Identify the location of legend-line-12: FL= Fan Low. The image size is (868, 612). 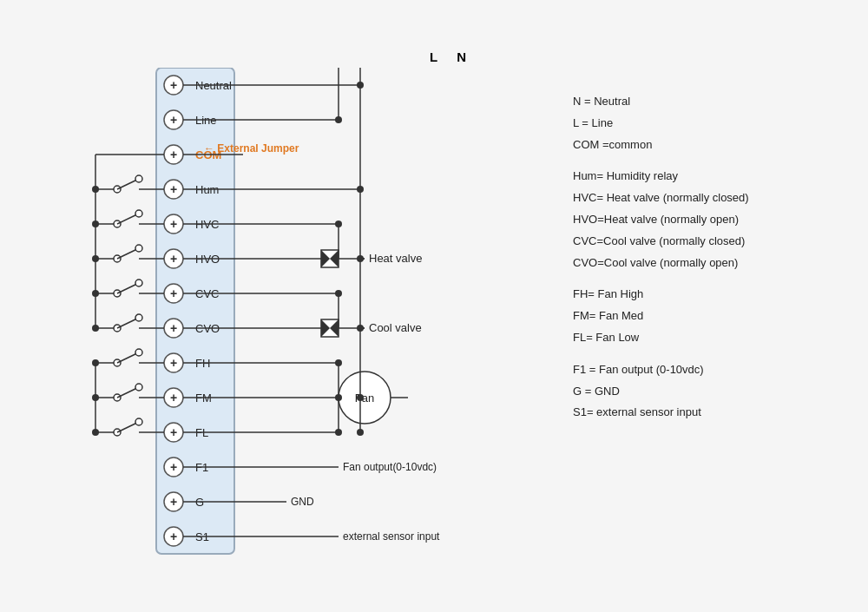
(686, 339).